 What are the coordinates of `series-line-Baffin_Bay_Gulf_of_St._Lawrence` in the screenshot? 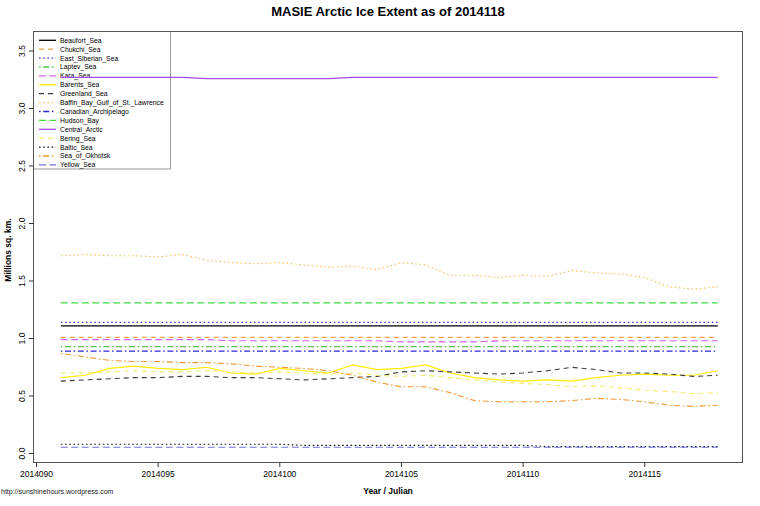 It's located at (390, 272).